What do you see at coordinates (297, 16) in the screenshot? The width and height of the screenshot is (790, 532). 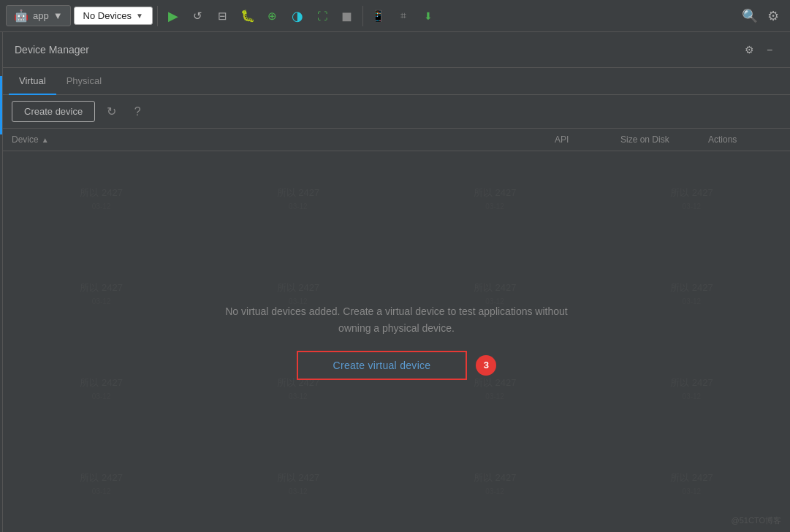 I see `profiler-icon: ◑` at bounding box center [297, 16].